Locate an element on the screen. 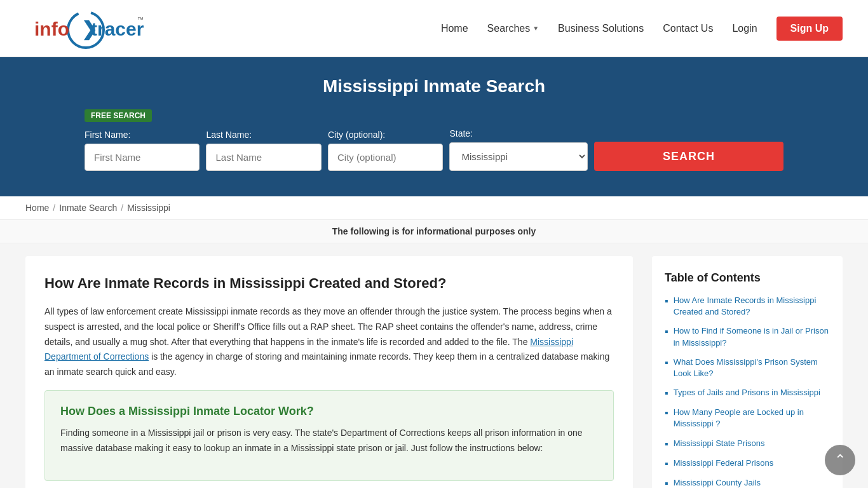  toc-link-3: Types of Jails and Prisons in Mississipp… is located at coordinates (747, 393).